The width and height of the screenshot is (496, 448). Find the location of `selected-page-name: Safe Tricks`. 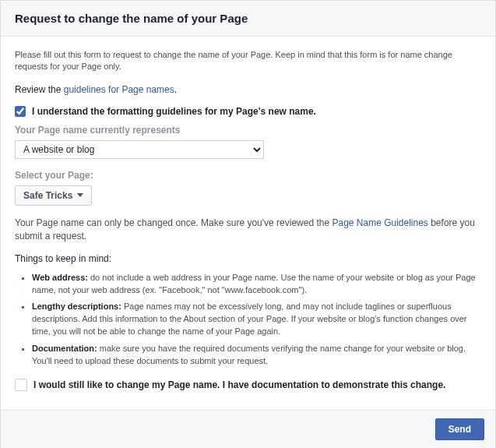

selected-page-name: Safe Tricks is located at coordinates (48, 196).